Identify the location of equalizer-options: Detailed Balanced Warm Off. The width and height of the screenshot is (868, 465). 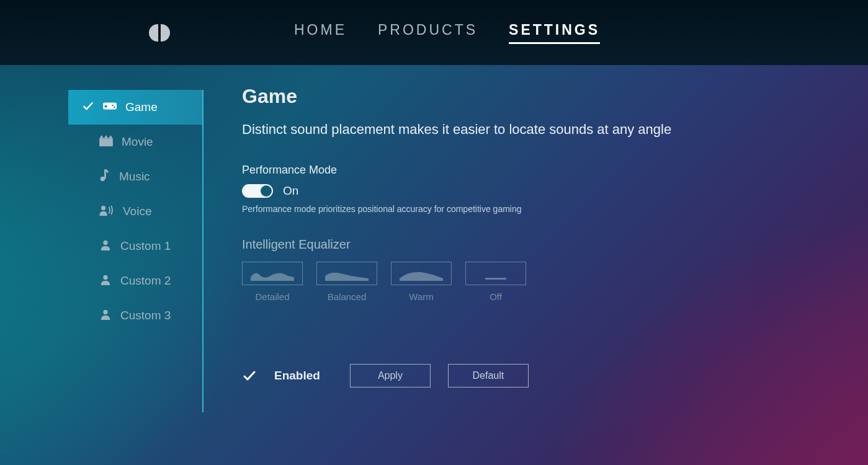
(521, 281).